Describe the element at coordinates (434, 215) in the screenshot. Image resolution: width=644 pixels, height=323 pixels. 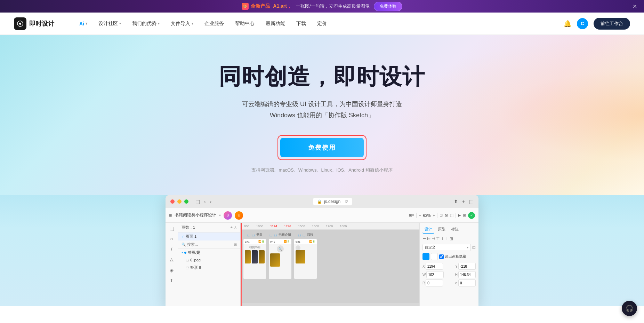
I see `zoom-plus: +` at that location.